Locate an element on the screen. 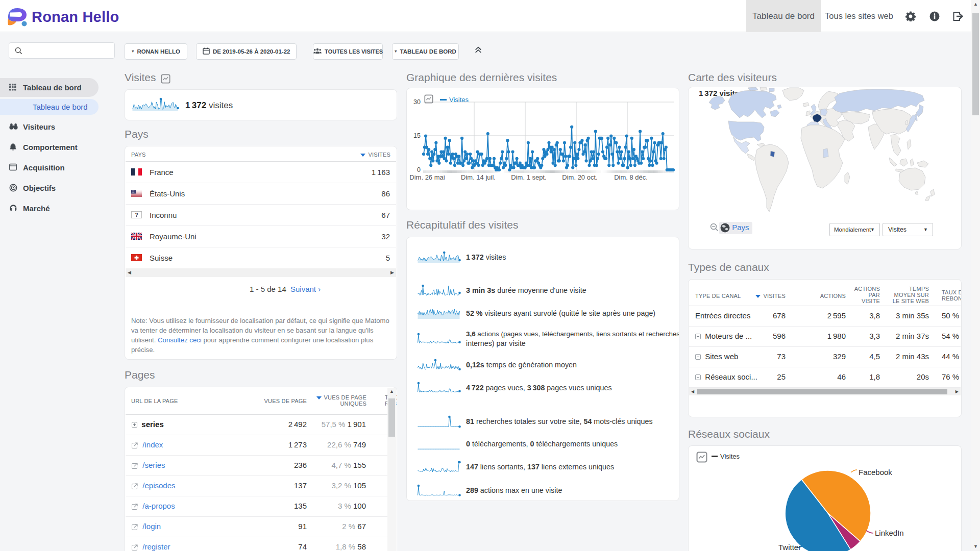 This screenshot has width=980, height=551. svg-text: 0 is located at coordinates (419, 170).